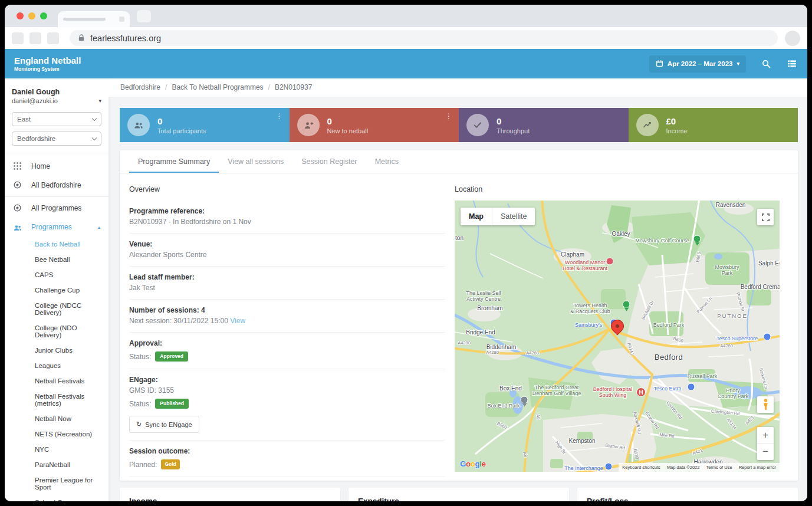  What do you see at coordinates (719, 467) in the screenshot?
I see `map-attribution-item: Terms of Use` at bounding box center [719, 467].